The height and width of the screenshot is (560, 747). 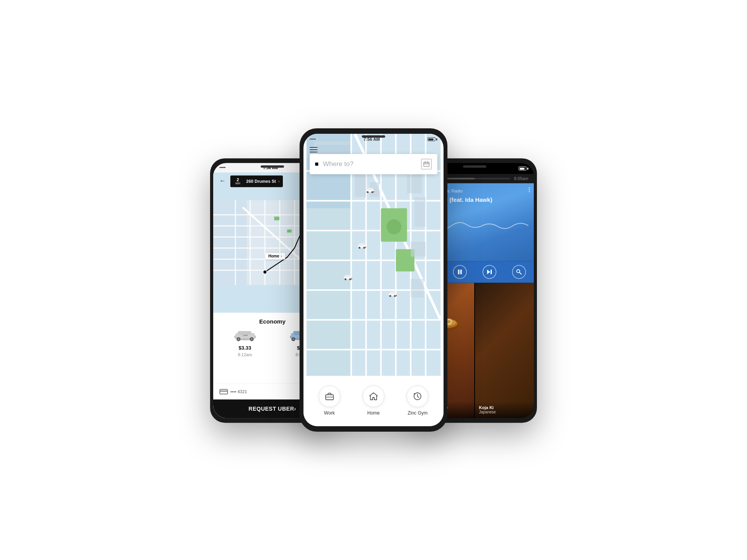 I want to click on pause-button, so click(x=460, y=272).